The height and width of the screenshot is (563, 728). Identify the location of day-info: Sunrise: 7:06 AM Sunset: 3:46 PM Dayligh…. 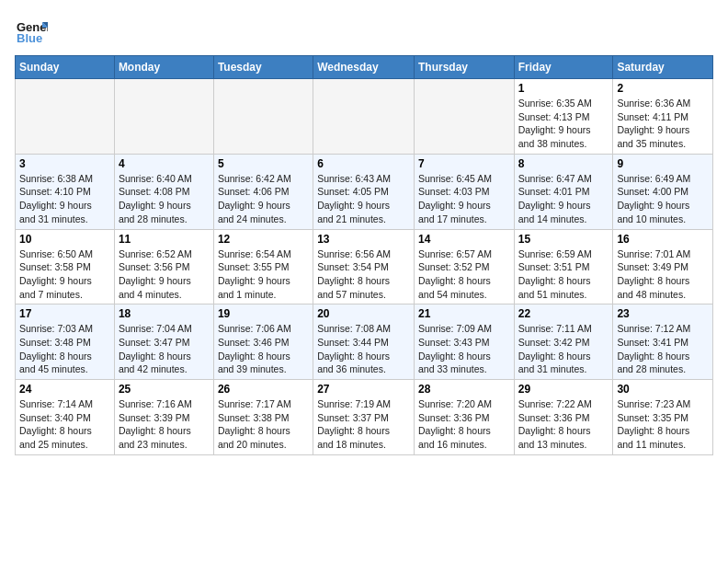
(263, 350).